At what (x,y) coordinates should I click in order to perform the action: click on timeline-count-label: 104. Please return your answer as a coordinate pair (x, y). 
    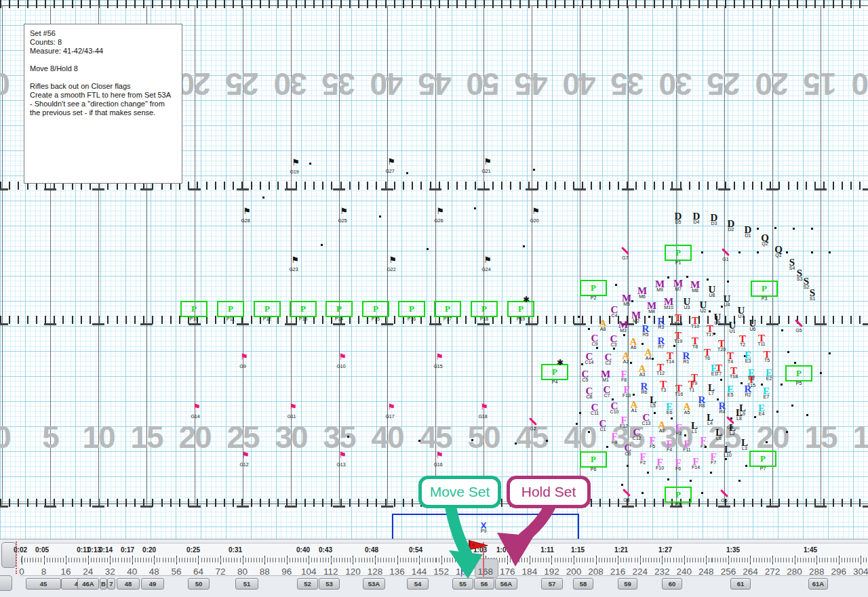
    Looking at the image, I should click on (309, 572).